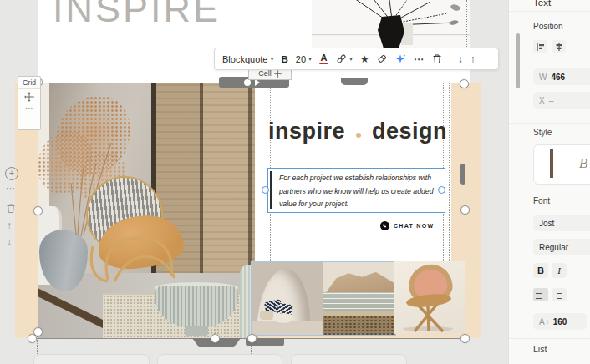 Image resolution: width=590 pixels, height=364 pixels. Describe the element at coordinates (12, 173) in the screenshot. I see `plus-icon: +` at that location.